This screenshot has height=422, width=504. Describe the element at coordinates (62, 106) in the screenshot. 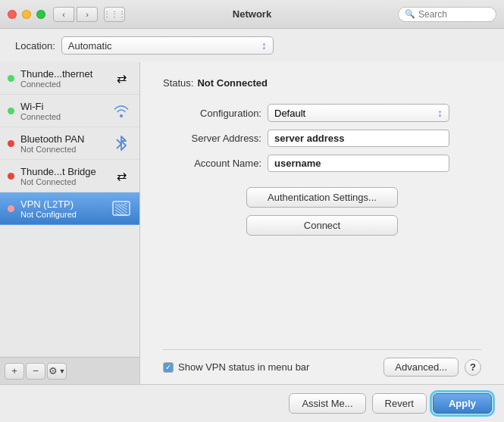

I see `sidebar-item-name: Wi-Fi` at that location.